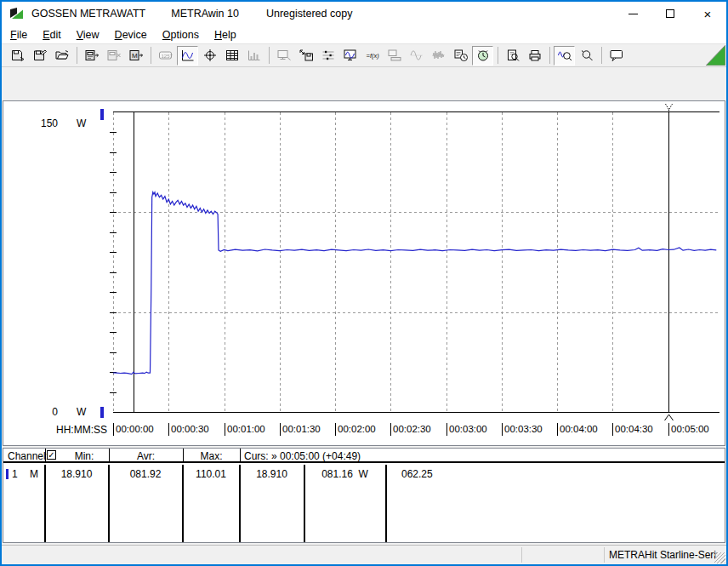 Image resolution: width=728 pixels, height=566 pixels. I want to click on analog-meter-view-icon, so click(209, 56).